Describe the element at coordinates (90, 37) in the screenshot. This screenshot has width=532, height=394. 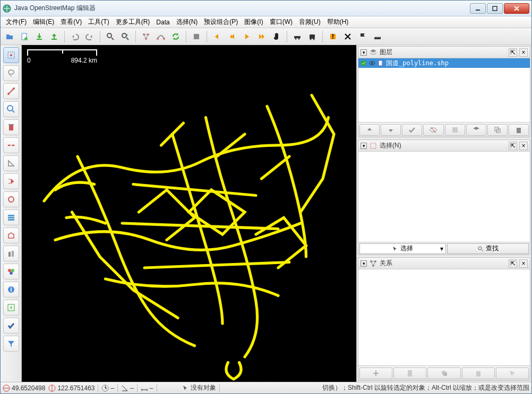
I see `redo-icon` at that location.